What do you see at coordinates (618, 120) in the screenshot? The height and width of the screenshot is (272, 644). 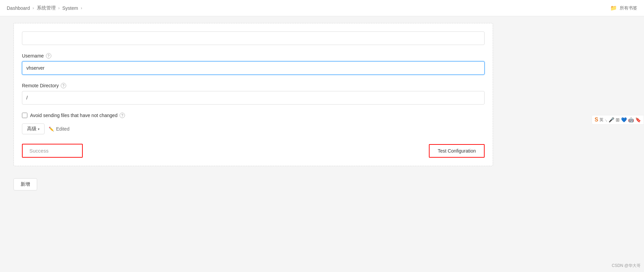 I see `toolbar-icon-grid: ⊞` at bounding box center [618, 120].